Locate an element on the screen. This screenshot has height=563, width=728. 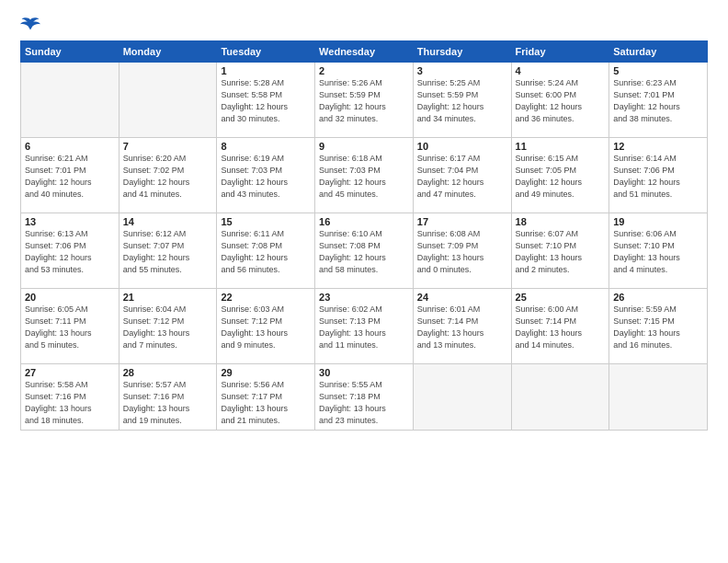
calendar-week-3: 13Sunrise: 6:13 AM Sunset: 7:06 PM Dayli… is located at coordinates (364, 251).